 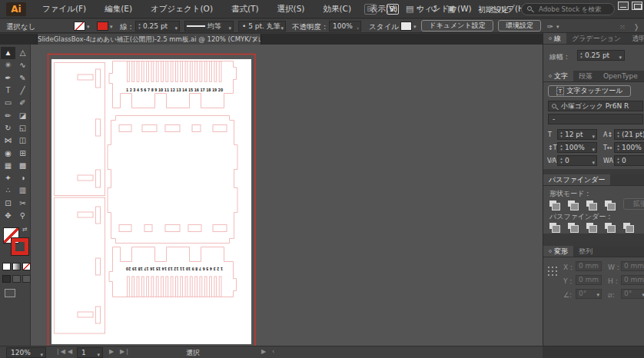 What do you see at coordinates (592, 206) in the screenshot?
I see `intersect-icon` at bounding box center [592, 206].